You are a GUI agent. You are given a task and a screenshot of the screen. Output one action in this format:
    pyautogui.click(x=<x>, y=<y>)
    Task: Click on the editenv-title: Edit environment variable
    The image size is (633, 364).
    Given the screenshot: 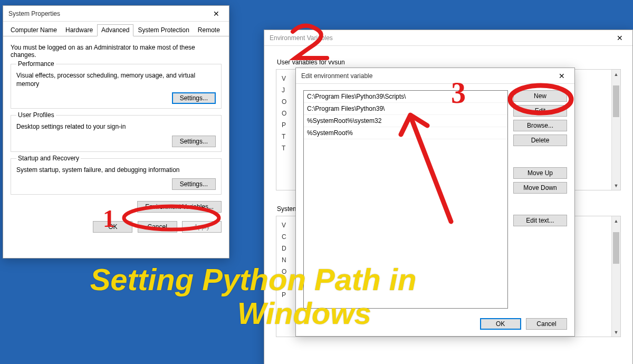 What is the action you would take?
    pyautogui.click(x=426, y=76)
    